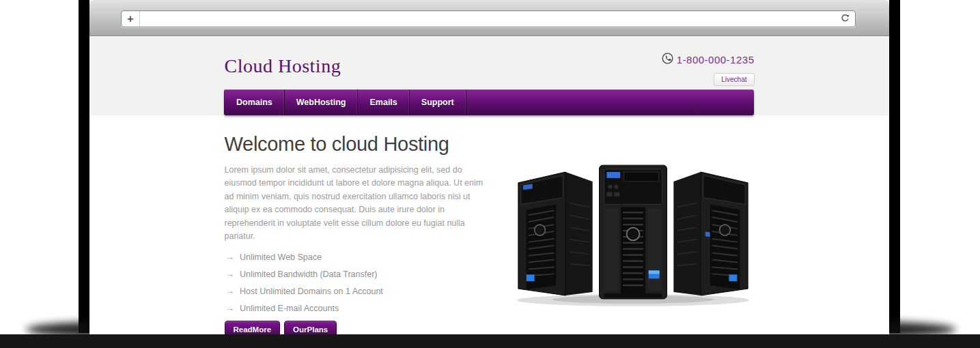 This screenshot has width=980, height=348. What do you see at coordinates (489, 102) in the screenshot?
I see `main-nav: Domains WebHosting Emails Support` at bounding box center [489, 102].